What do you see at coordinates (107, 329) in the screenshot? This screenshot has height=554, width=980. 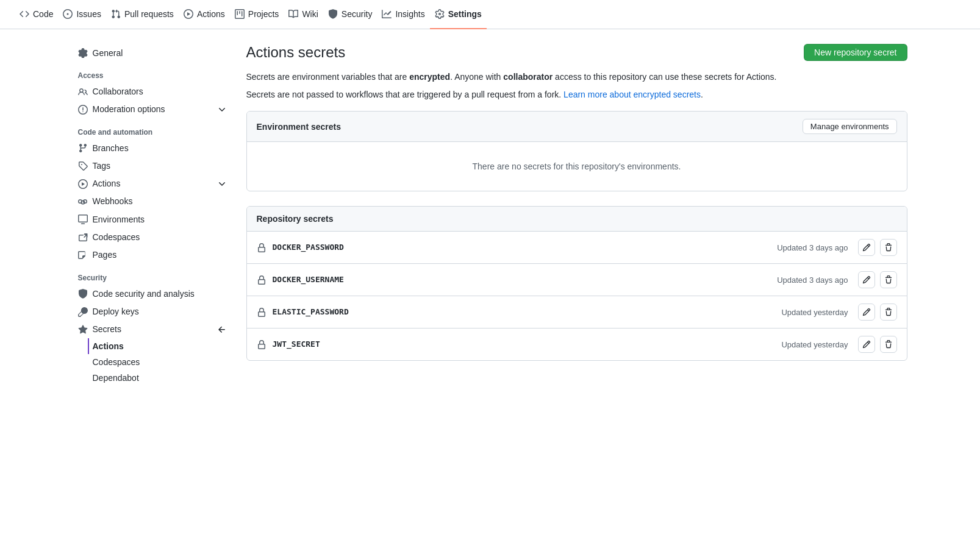 I see `sidebar-secrets-label: Secrets` at bounding box center [107, 329].